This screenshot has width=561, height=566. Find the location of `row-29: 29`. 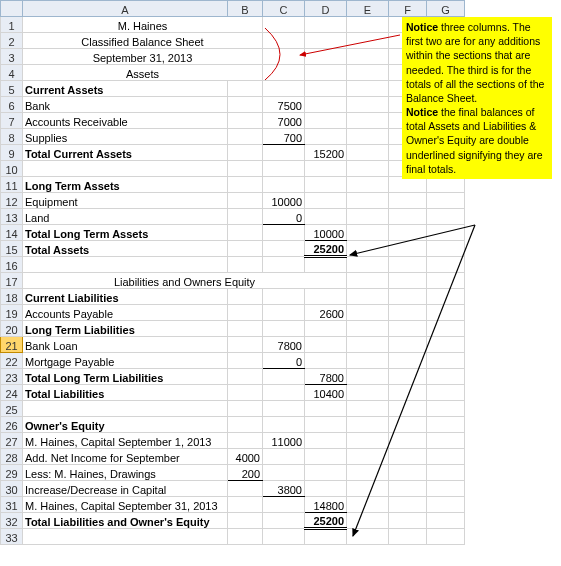

row-29: 29 is located at coordinates (12, 473).